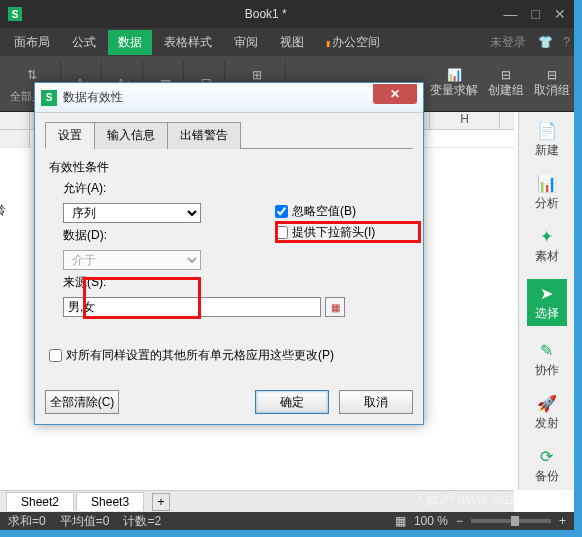 This screenshot has width=582, height=537. What do you see at coordinates (560, 14) in the screenshot?
I see `close-button: ✕` at bounding box center [560, 14].